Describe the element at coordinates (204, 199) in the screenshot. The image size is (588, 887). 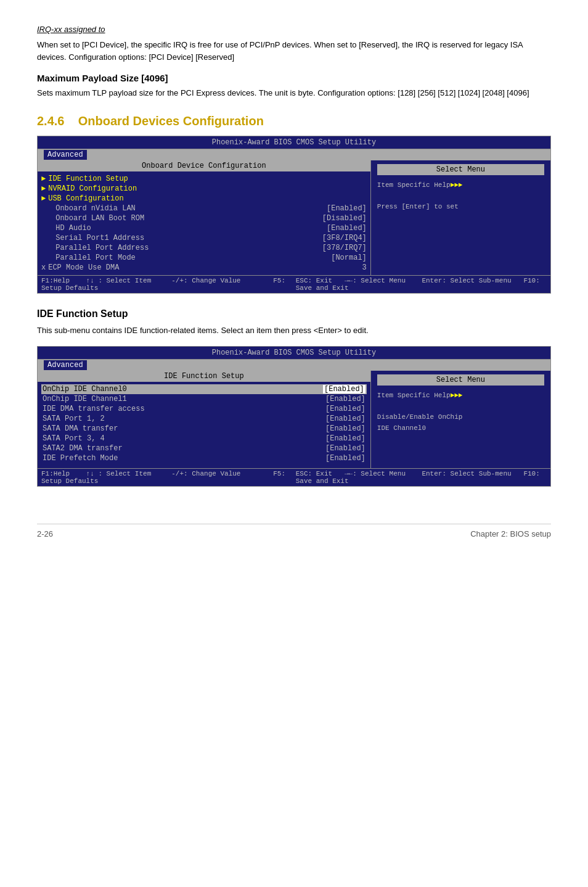
I see `bios-item-1-2: ►USB Configuration` at that location.